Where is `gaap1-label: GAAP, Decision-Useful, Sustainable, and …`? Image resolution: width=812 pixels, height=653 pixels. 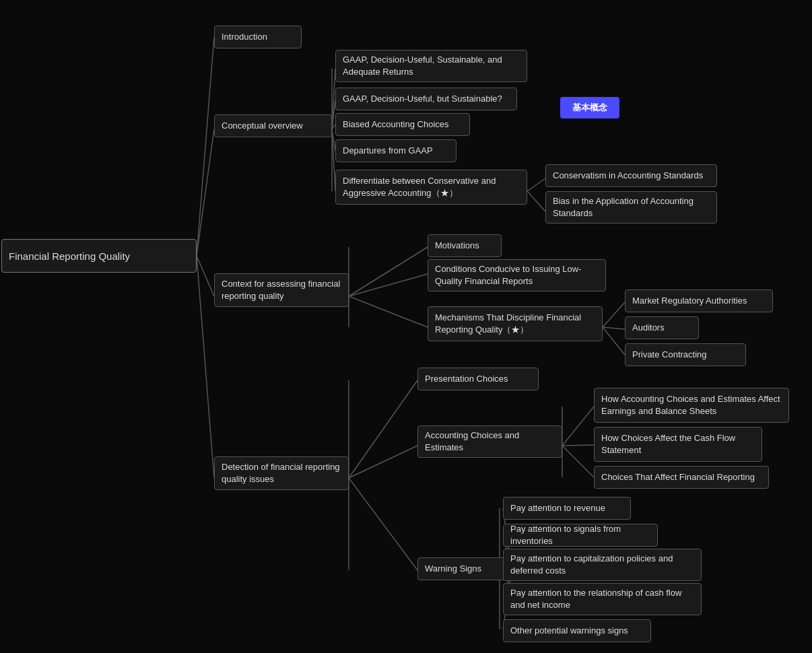
gaap1-label: GAAP, Decision-Useful, Sustainable, and … is located at coordinates (431, 66).